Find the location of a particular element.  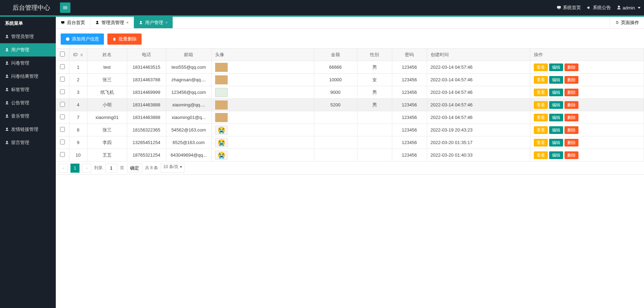

user-menu: admin is located at coordinates (628, 8).